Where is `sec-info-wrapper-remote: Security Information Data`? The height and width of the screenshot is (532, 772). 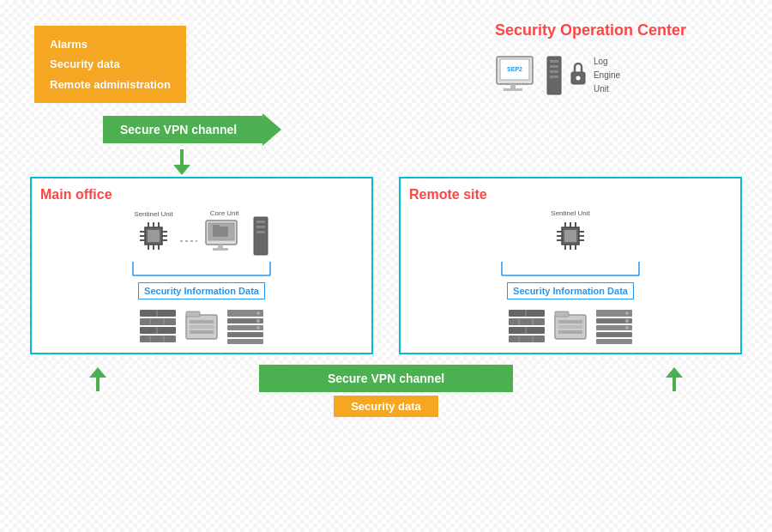 sec-info-wrapper-remote: Security Information Data is located at coordinates (570, 291).